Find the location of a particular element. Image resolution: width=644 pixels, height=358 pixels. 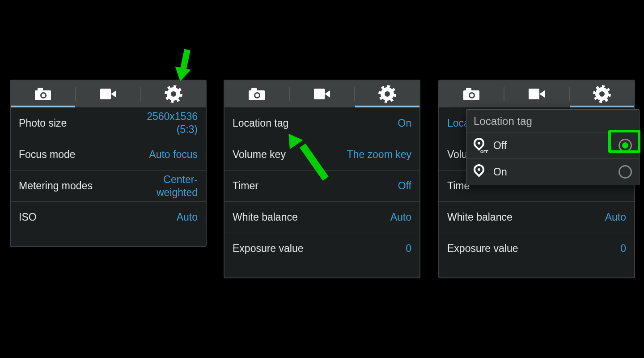

setting-value: Center- weighted is located at coordinates (177, 186).